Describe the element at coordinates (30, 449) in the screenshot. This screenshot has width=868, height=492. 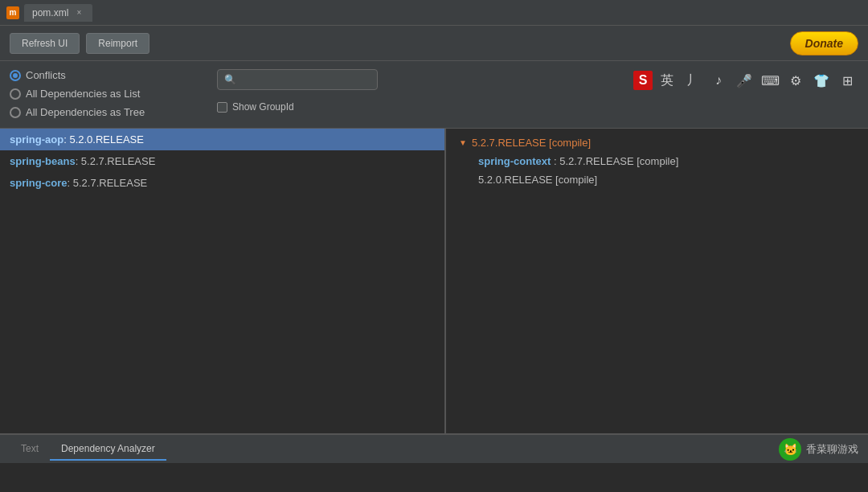
I see `tab-text: Text` at that location.